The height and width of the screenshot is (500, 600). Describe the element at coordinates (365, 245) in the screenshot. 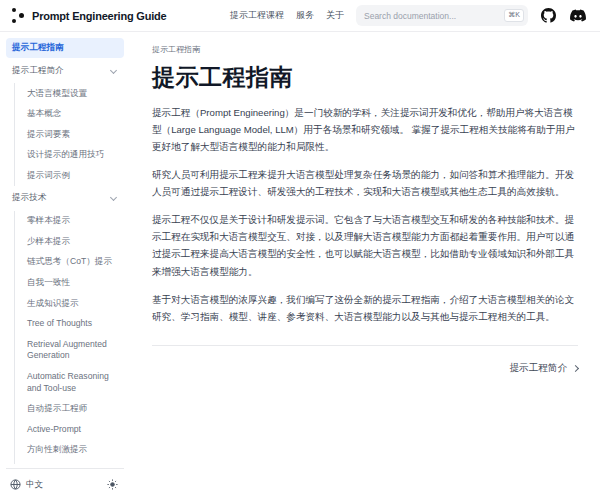

I see `paragraph: 提示工程不仅仅是关于设计和研发提示词。它包含了与大语言模型交互和研发的各种技能和…` at that location.